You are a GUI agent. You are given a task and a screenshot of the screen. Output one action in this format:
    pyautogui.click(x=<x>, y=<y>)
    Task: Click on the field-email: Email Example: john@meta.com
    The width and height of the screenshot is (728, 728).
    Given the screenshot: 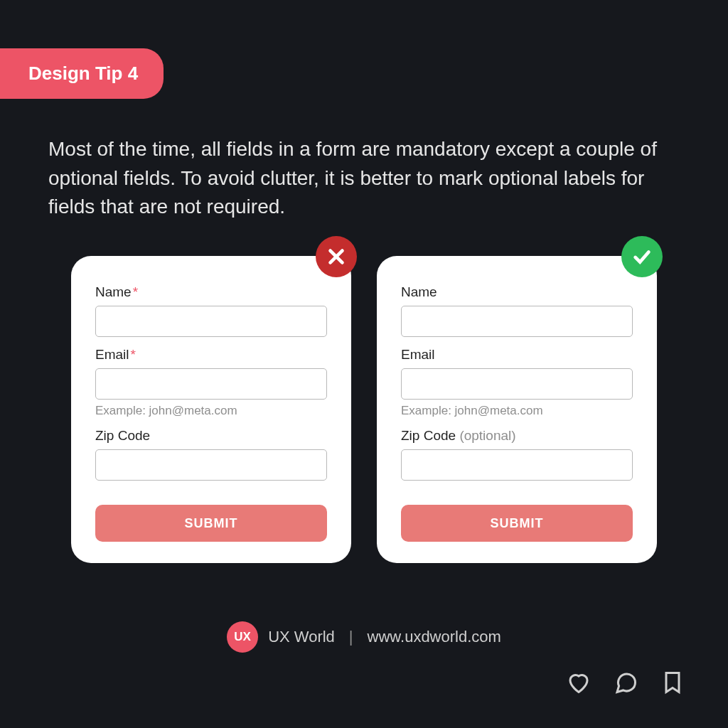 What is the action you would take?
    pyautogui.click(x=517, y=382)
    